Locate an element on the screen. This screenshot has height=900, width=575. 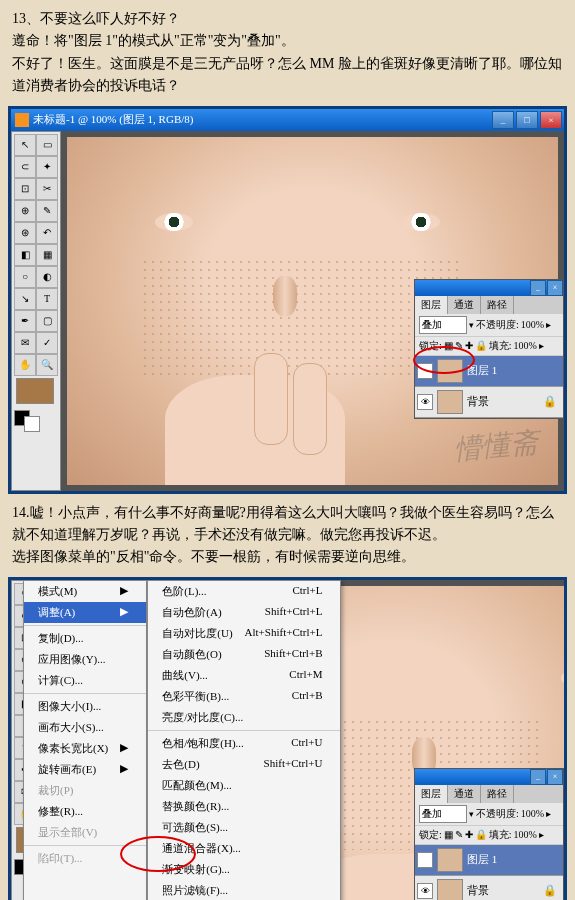
menu-item: 裁切(P) is located at coordinates (85, 790).